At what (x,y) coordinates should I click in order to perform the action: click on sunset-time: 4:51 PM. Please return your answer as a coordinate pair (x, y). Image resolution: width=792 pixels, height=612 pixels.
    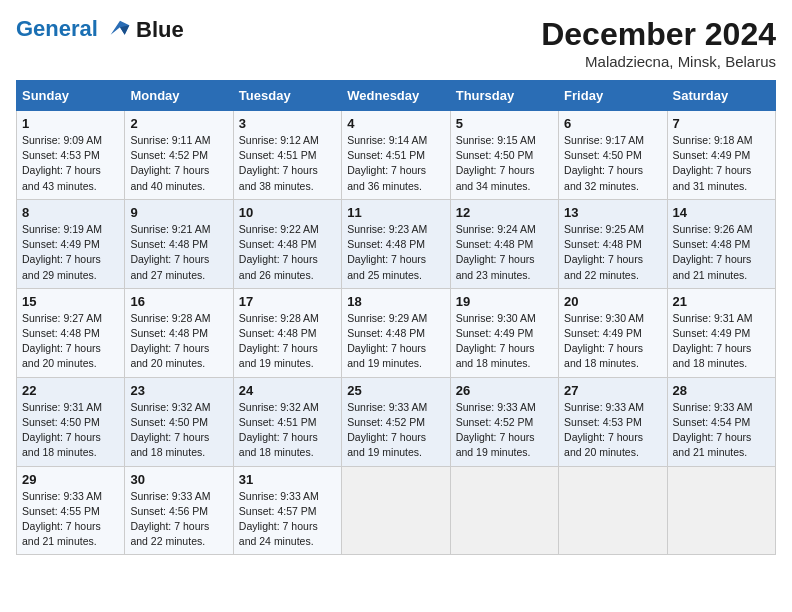
    Looking at the image, I should click on (296, 422).